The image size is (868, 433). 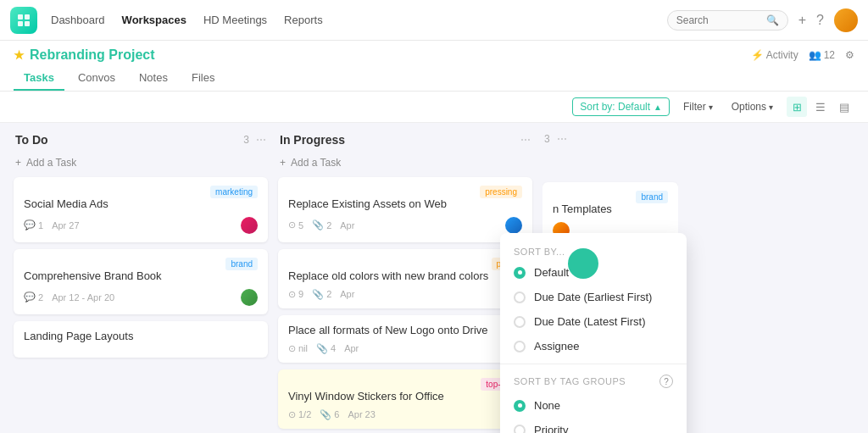 I want to click on comment-count-2: 2, so click(x=41, y=297).